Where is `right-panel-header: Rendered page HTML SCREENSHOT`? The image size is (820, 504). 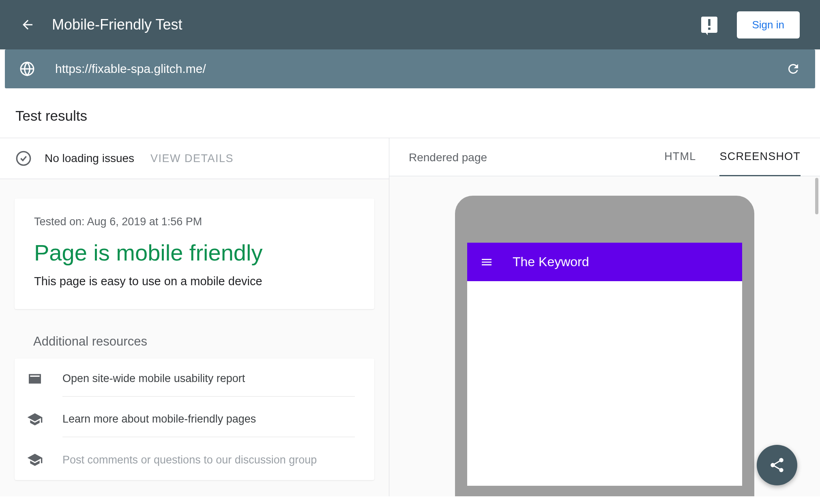 right-panel-header: Rendered page HTML SCREENSHOT is located at coordinates (605, 157).